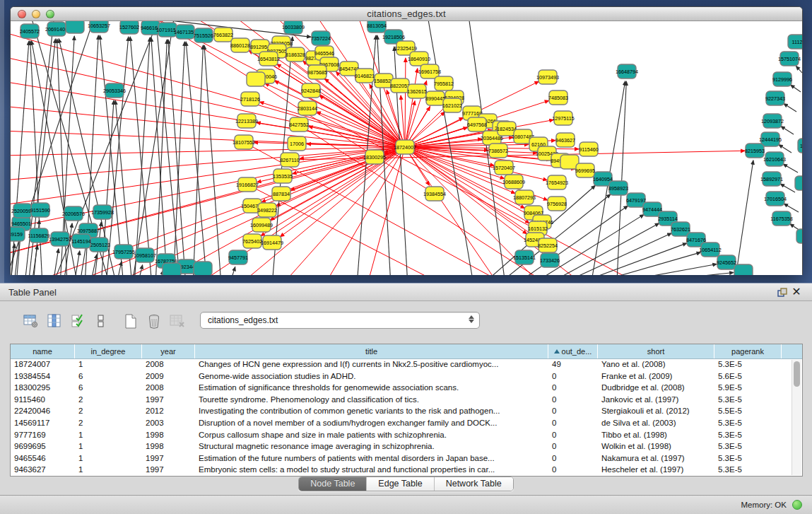 This screenshot has width=812, height=514. I want to click on graph-node: 13942757, so click(60, 239).